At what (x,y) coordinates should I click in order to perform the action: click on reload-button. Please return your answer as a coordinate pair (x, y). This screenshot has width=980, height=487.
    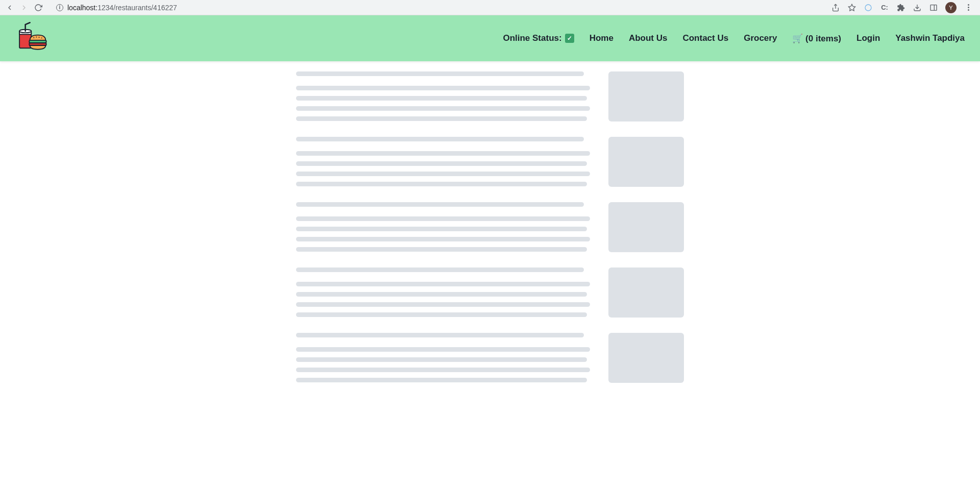
    Looking at the image, I should click on (38, 8).